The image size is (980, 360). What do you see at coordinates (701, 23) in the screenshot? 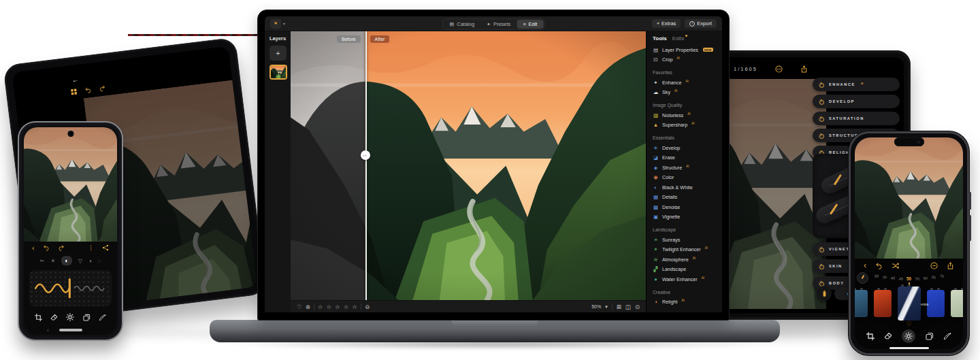
I see `export-button: ↑ Export` at bounding box center [701, 23].